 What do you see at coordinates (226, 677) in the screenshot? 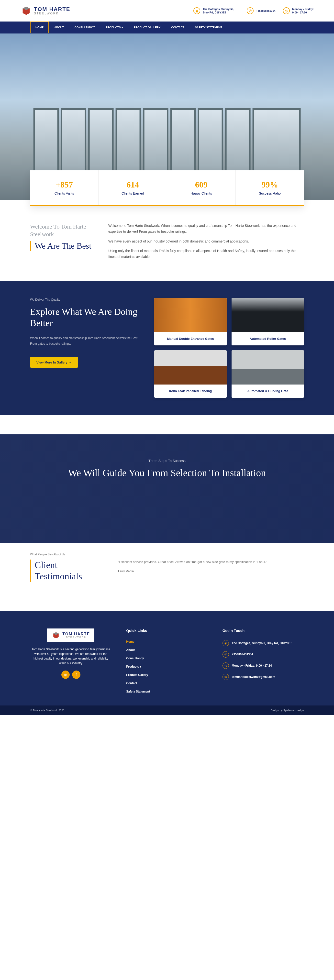
I see `mail-icon: ✉` at bounding box center [226, 677].